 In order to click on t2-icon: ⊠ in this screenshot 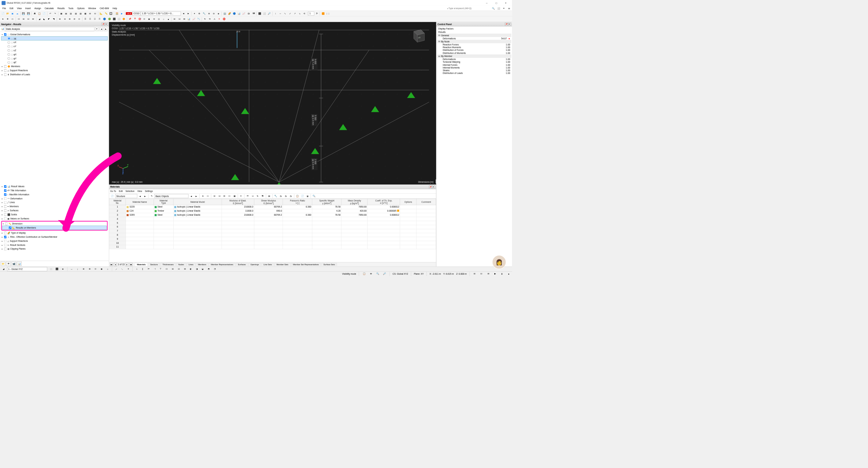, I will do `click(33, 19)`.